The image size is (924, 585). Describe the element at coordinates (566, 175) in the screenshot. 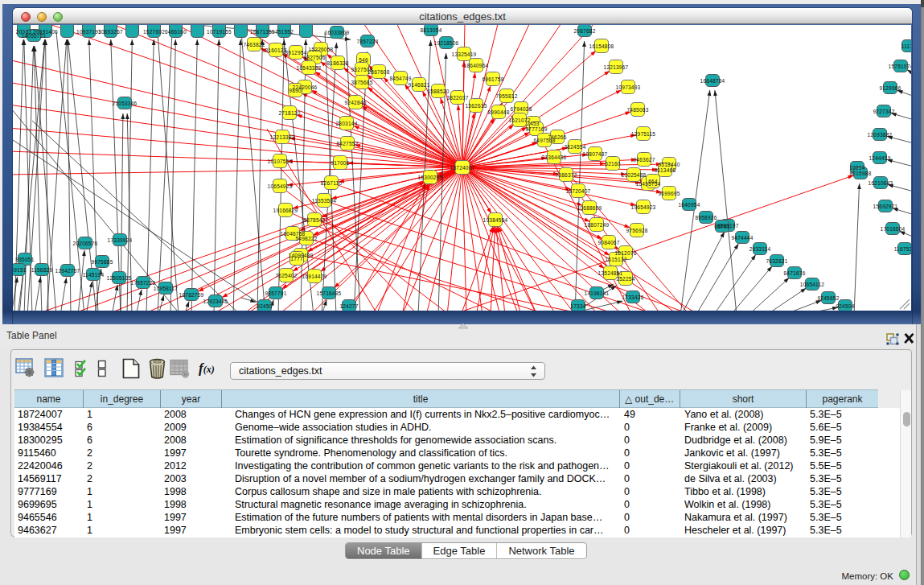

I see `svg-text: 7386372` at that location.